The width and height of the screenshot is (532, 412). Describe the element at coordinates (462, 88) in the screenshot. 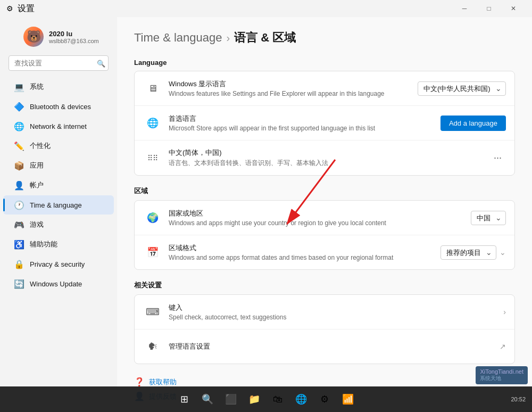

I see `display-lang-select-wrapper: 中文(中华人民共和国)` at that location.